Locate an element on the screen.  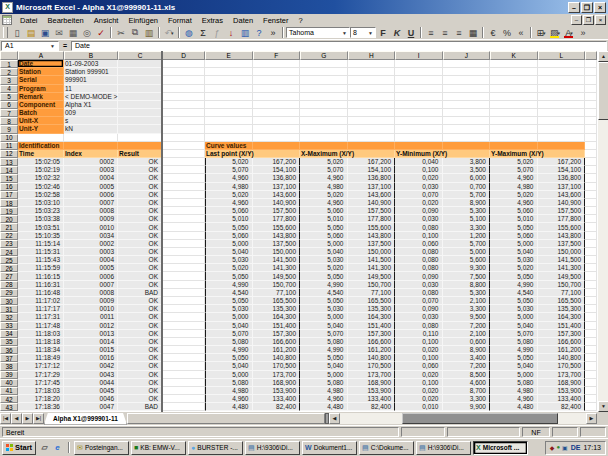
cell-C39: OK is located at coordinates (140, 375).